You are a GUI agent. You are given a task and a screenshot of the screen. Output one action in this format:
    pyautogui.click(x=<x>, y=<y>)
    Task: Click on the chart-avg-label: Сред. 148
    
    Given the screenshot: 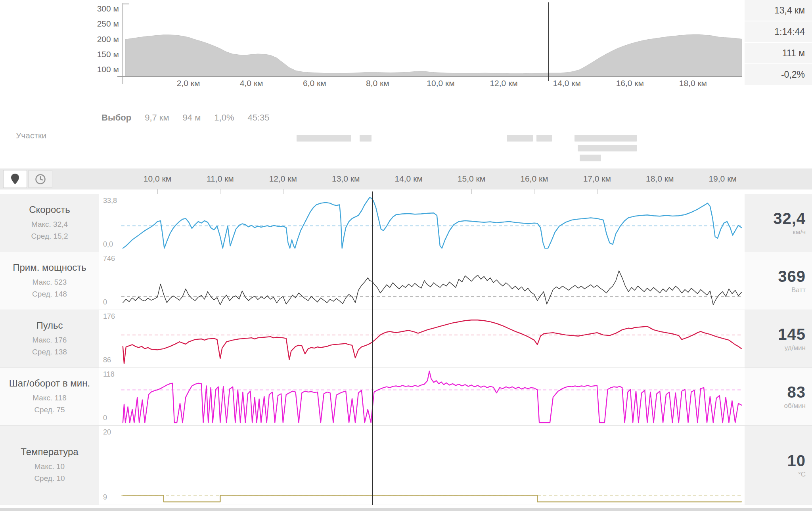 What is the action you would take?
    pyautogui.click(x=50, y=294)
    